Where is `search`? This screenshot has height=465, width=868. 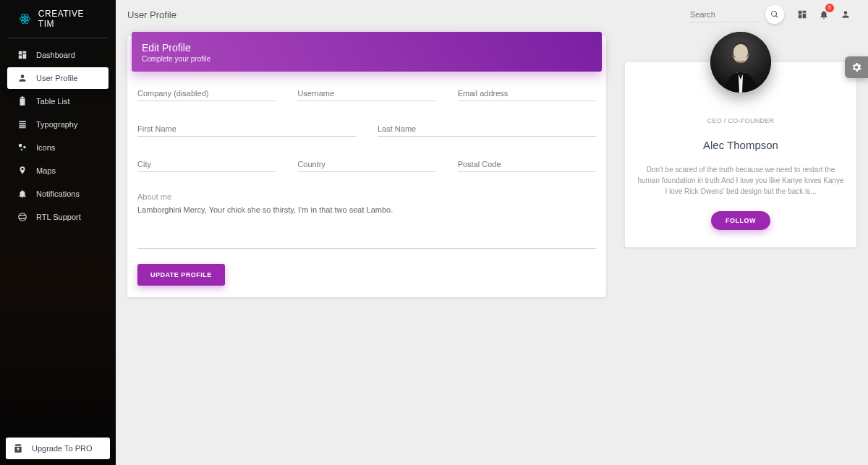 search is located at coordinates (736, 14).